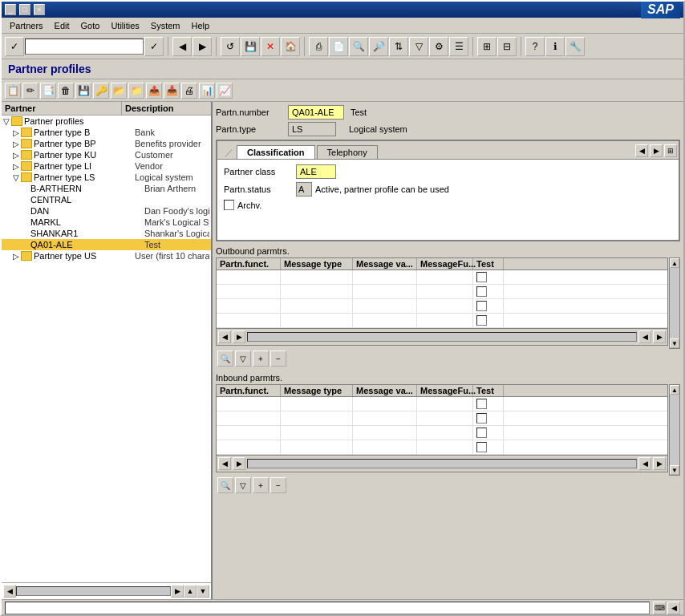 Image resolution: width=685 pixels, height=616 pixels. I want to click on tree-item-ls: ▽ Partner type LS Logical system, so click(106, 177).